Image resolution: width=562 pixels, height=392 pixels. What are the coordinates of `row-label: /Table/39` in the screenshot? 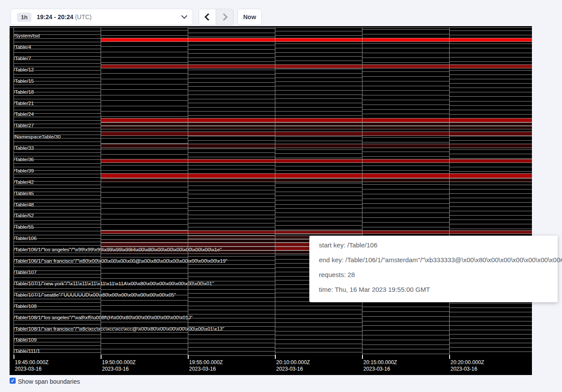 It's located at (24, 171).